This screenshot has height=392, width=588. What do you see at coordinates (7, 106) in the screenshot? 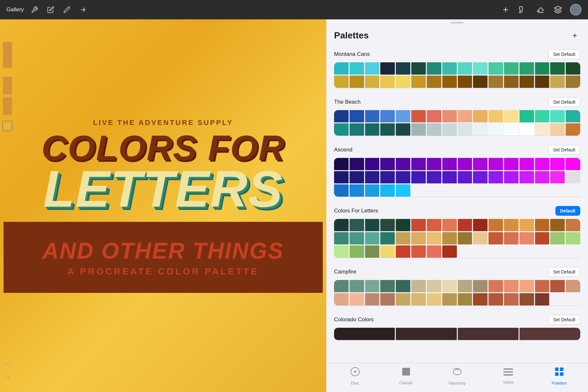
I see `brush-size-bot` at bounding box center [7, 106].